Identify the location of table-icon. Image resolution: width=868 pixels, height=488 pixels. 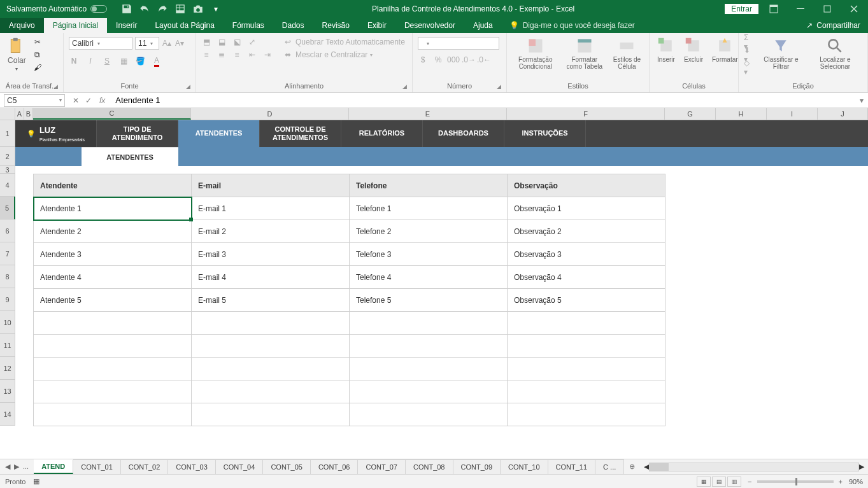
(180, 9).